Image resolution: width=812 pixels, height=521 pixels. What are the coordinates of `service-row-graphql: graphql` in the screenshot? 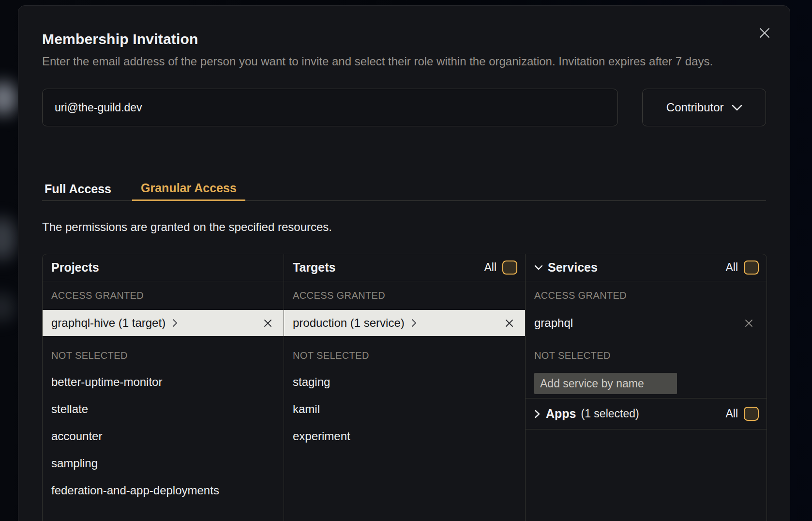 It's located at (646, 323).